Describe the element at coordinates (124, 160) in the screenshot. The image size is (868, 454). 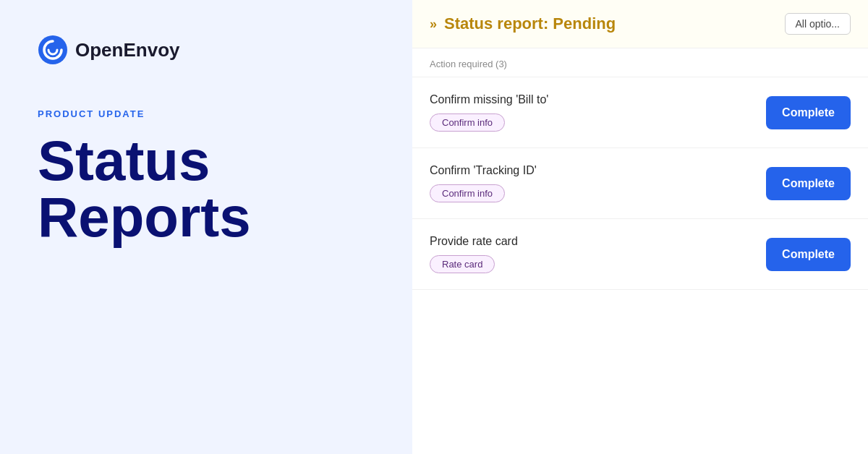
I see `main-title-line1: Status` at that location.